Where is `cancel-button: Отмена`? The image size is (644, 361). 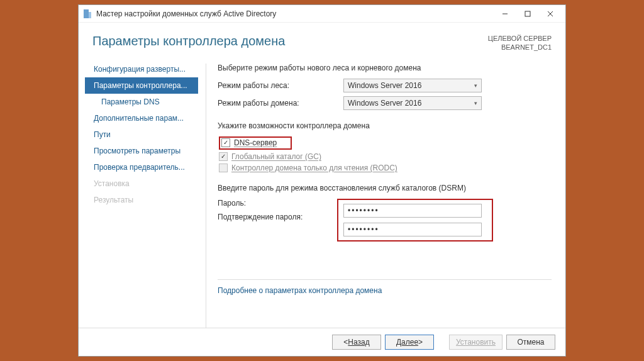 cancel-button: Отмена is located at coordinates (531, 342).